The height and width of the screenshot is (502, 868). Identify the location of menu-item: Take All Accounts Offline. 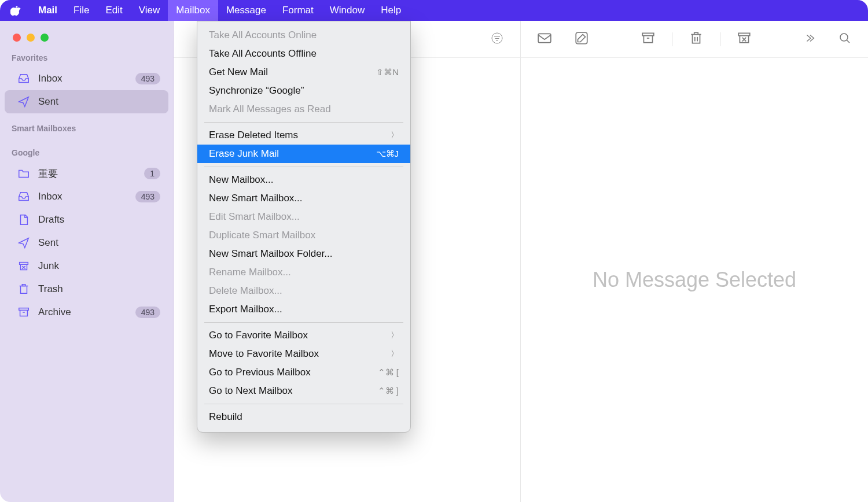
(304, 54).